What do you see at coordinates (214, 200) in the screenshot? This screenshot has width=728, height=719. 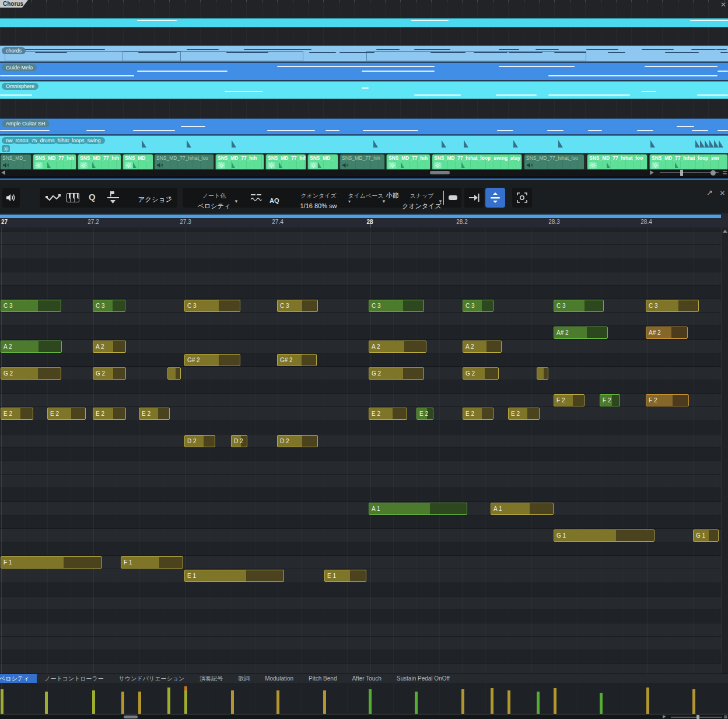 I see `note-color-select: ノート色 ベロシティ` at bounding box center [214, 200].